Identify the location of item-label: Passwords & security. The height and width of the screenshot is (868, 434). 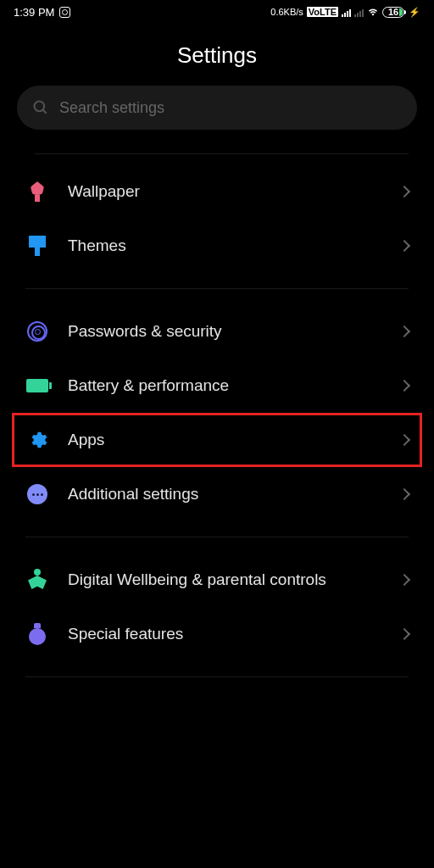
(225, 331).